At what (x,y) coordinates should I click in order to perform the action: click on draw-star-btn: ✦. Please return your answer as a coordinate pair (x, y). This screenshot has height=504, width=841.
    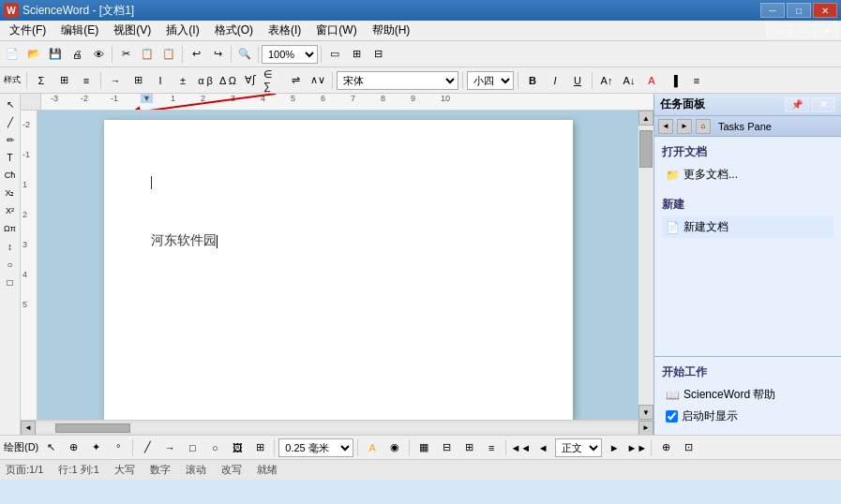
    Looking at the image, I should click on (96, 448).